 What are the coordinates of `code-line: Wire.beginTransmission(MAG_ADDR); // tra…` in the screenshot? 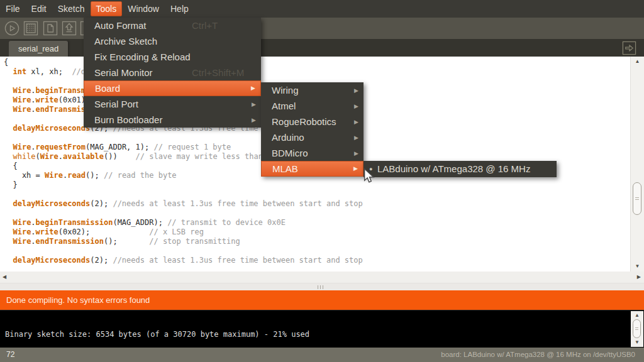 It's located at (319, 222).